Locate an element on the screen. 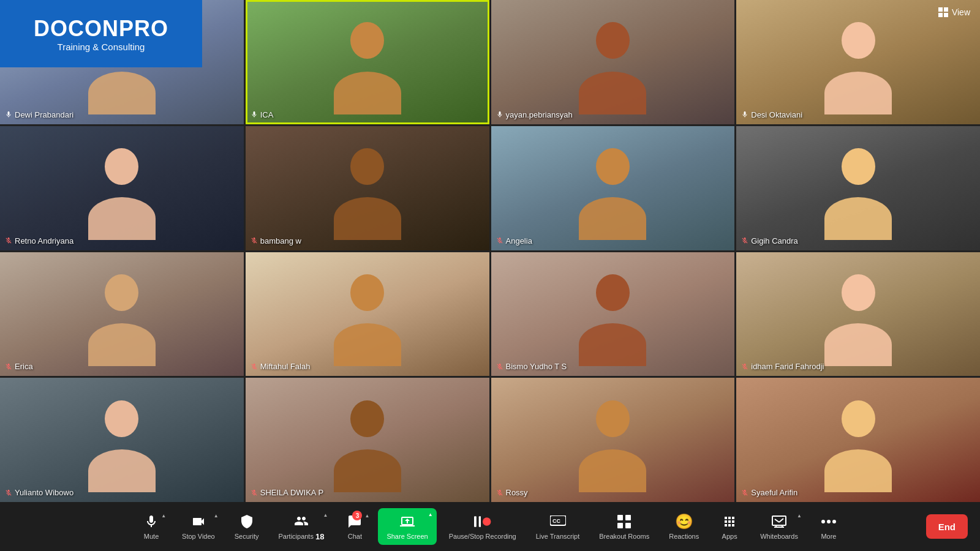 The height and width of the screenshot is (551, 980). participant-name-4: Retno Andriyana is located at coordinates (39, 241).